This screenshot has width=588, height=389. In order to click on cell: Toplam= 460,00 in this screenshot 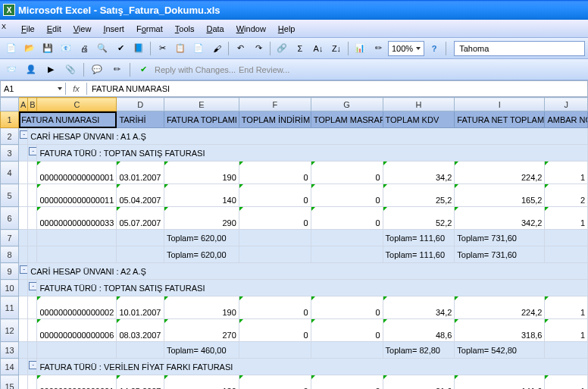, I will do `click(202, 350)`.